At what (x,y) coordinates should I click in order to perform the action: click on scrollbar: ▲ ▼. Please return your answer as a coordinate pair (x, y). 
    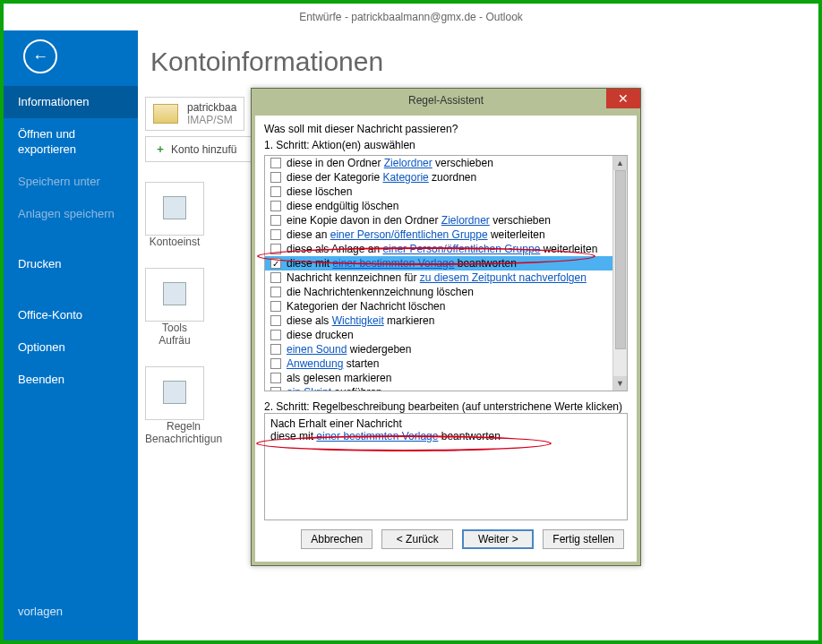
    Looking at the image, I should click on (620, 273).